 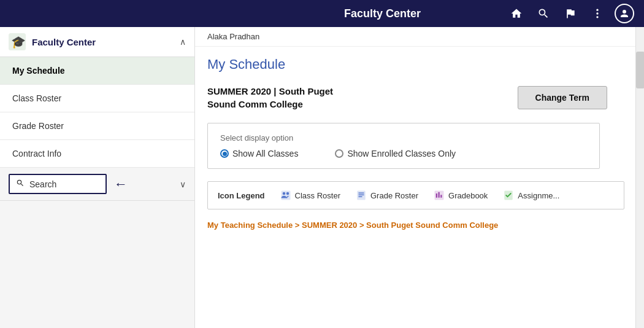 What do you see at coordinates (121, 184) in the screenshot?
I see `search-arrow-icon: ←` at bounding box center [121, 184].